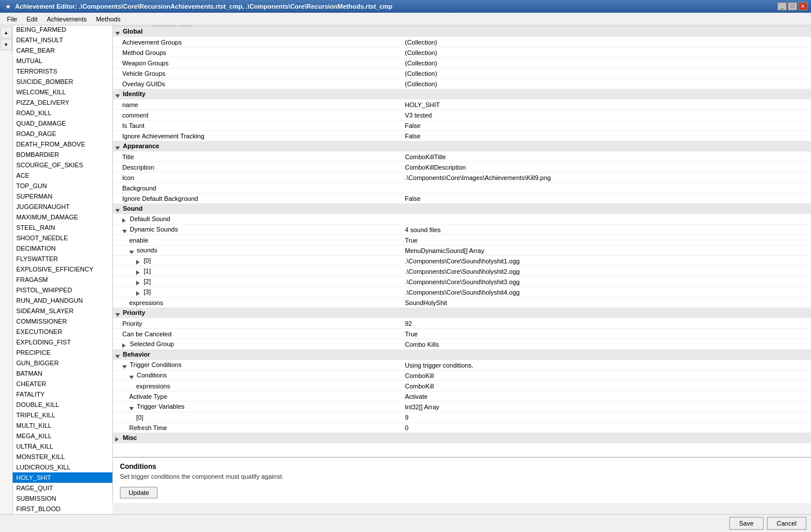 This screenshot has height=532, width=811. Describe the element at coordinates (12, 19) in the screenshot. I see `menu-file: File` at that location.